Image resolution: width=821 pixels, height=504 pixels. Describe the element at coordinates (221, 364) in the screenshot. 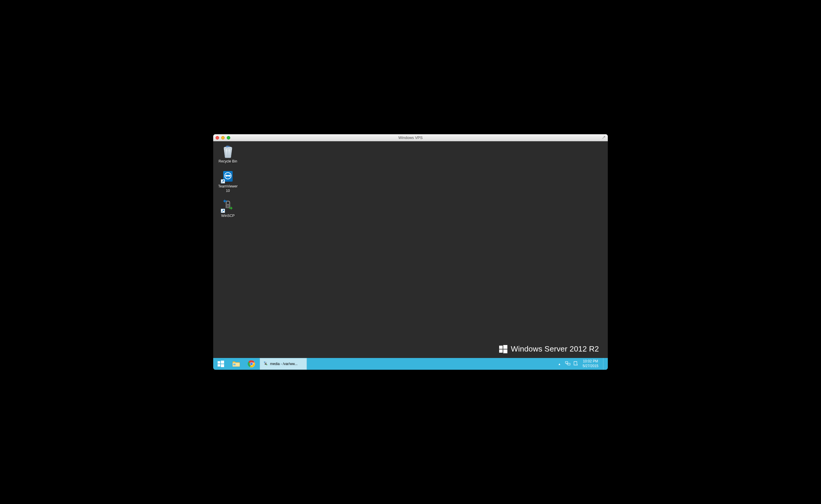

I see `start-button` at that location.